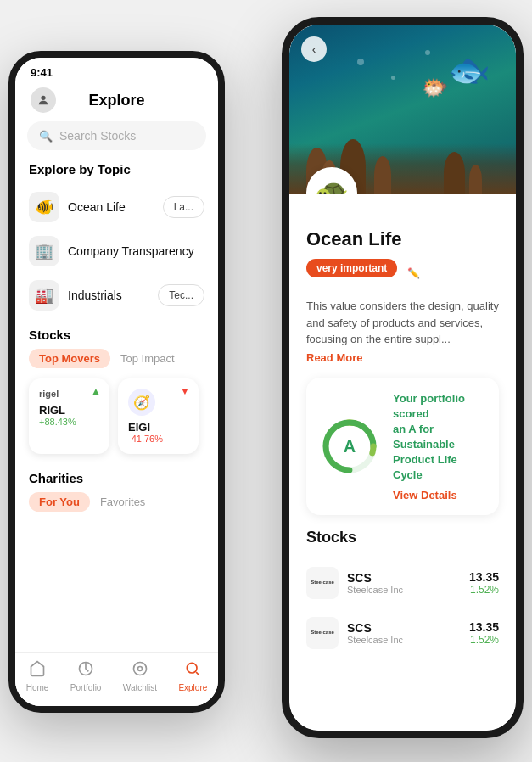 The height and width of the screenshot is (762, 532). Describe the element at coordinates (322, 633) in the screenshot. I see `steelcase-logo-2: Steelcase` at that location.